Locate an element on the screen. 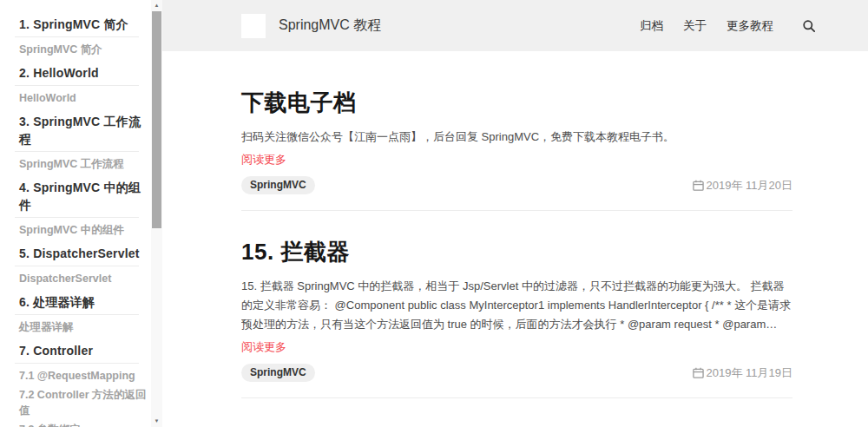  sidebar-link: HelloWorld is located at coordinates (85, 98).